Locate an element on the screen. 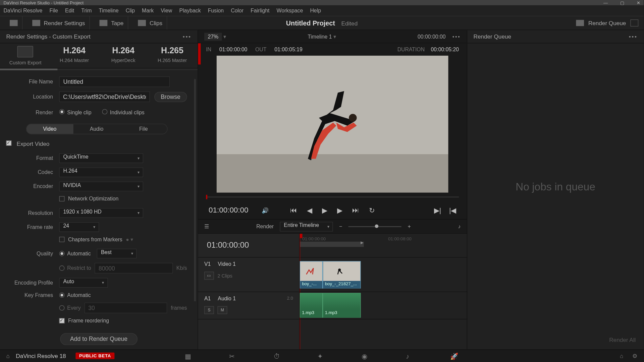 The image size is (644, 362). zoom-in-button: + is located at coordinates (409, 226).